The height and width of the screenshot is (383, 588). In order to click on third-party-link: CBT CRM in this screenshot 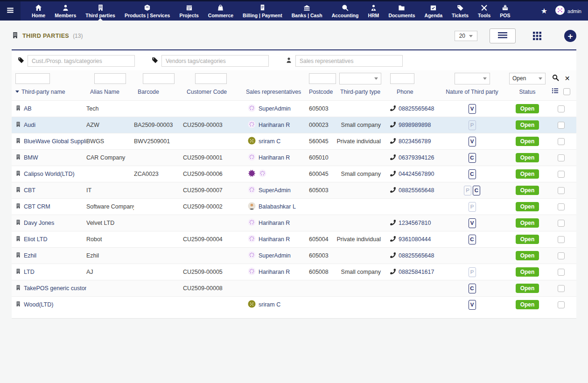, I will do `click(37, 207)`.